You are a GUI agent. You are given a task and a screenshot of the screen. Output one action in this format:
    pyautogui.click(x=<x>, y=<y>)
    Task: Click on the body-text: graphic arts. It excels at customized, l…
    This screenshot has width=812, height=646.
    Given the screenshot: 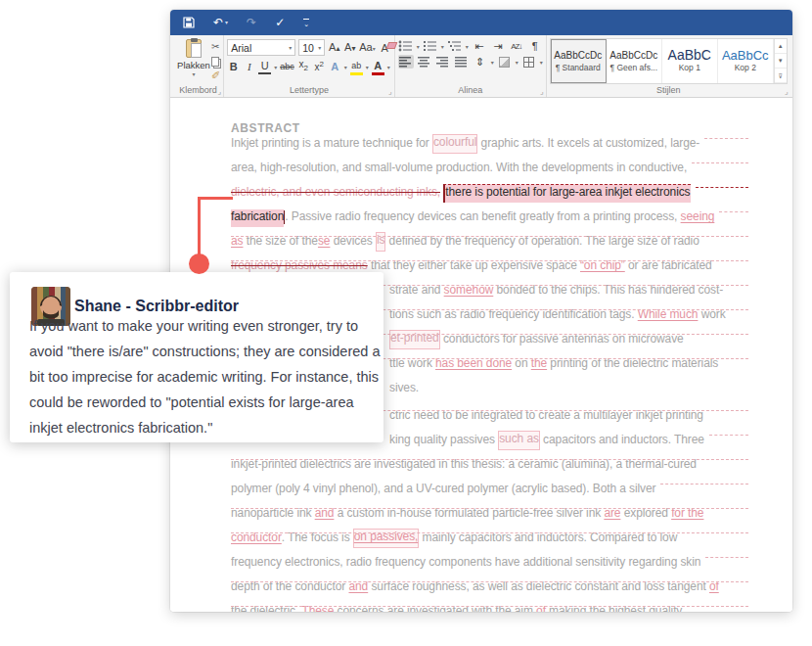 What is the action you would take?
    pyautogui.click(x=589, y=145)
    